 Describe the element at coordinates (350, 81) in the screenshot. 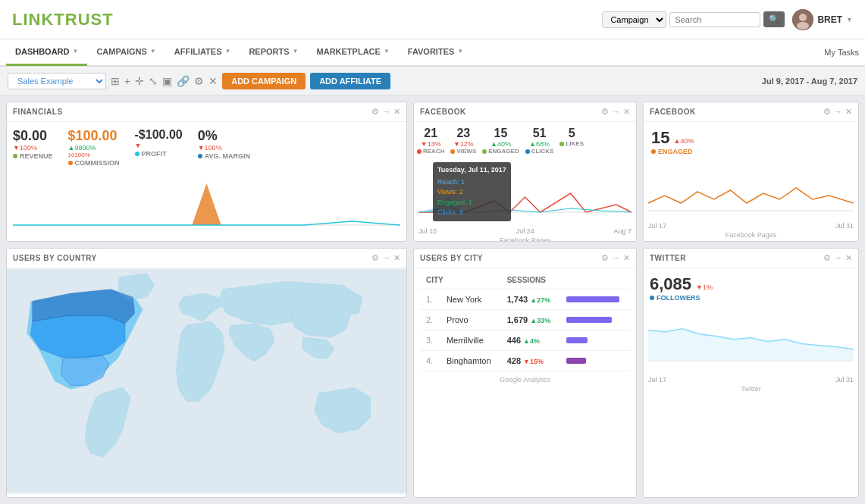

I see `add-affiliate-button: ADD AFFILIATE` at that location.